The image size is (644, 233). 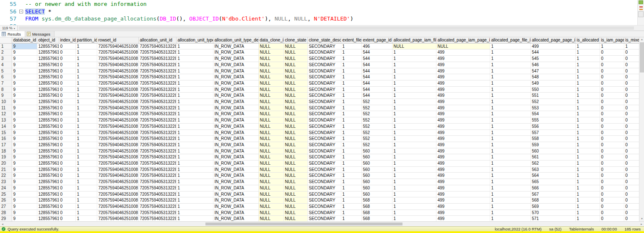 I want to click on grid-cell: 568, so click(x=377, y=213).